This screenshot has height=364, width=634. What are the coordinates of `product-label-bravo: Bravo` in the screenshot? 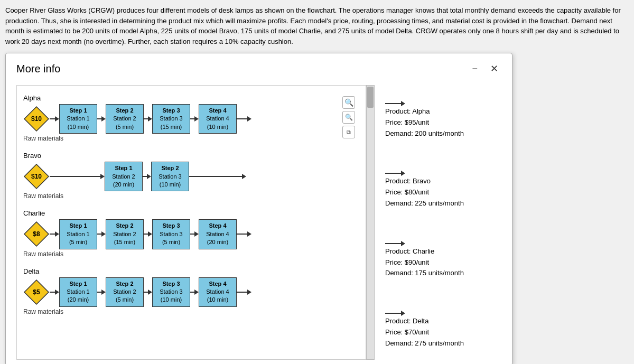 It's located at (191, 155).